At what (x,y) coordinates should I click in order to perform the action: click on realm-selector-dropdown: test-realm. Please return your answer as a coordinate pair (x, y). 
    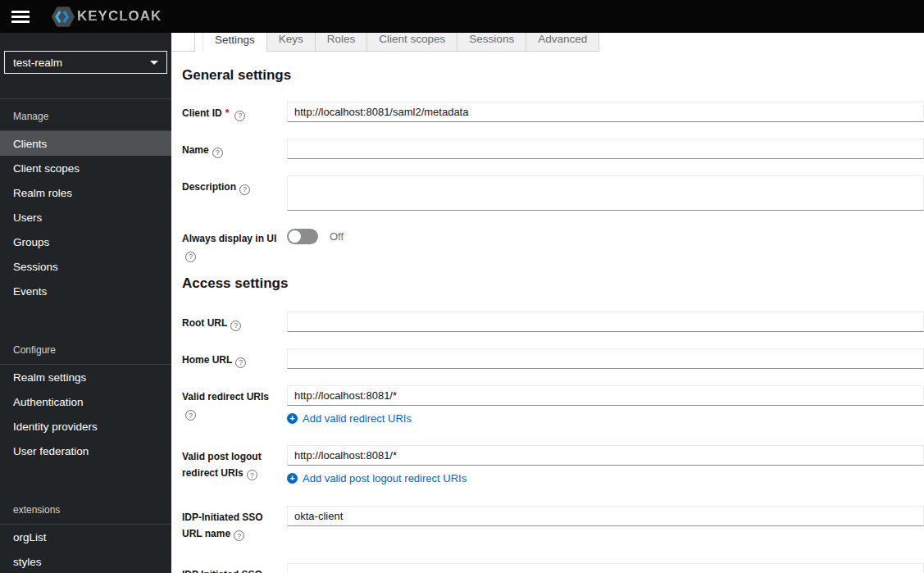
    Looking at the image, I should click on (85, 62).